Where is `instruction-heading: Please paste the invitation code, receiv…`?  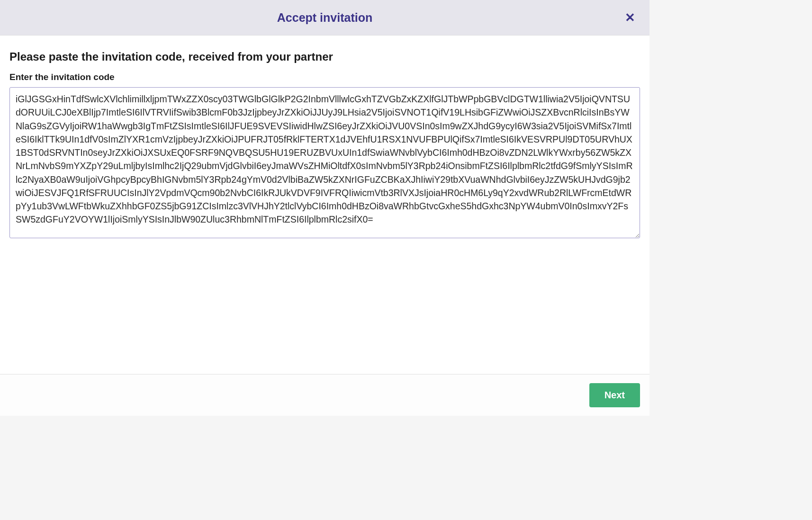 instruction-heading: Please paste the invitation code, receiv… is located at coordinates (325, 57).